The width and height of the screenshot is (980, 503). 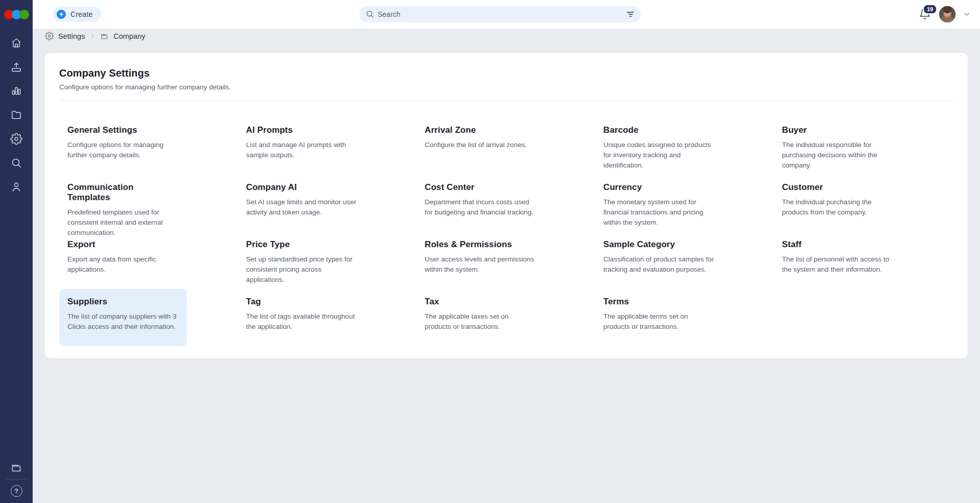 I want to click on settings-item-title: Staff, so click(x=838, y=245).